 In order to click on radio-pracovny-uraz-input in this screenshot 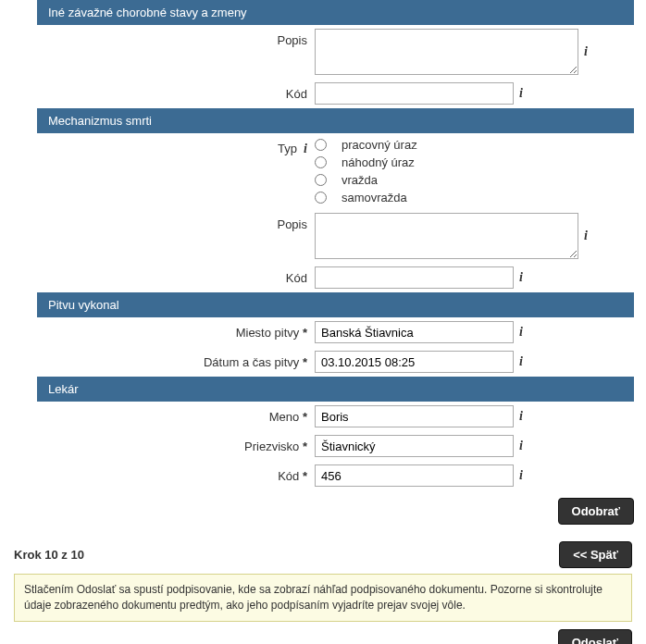, I will do `click(320, 144)`.